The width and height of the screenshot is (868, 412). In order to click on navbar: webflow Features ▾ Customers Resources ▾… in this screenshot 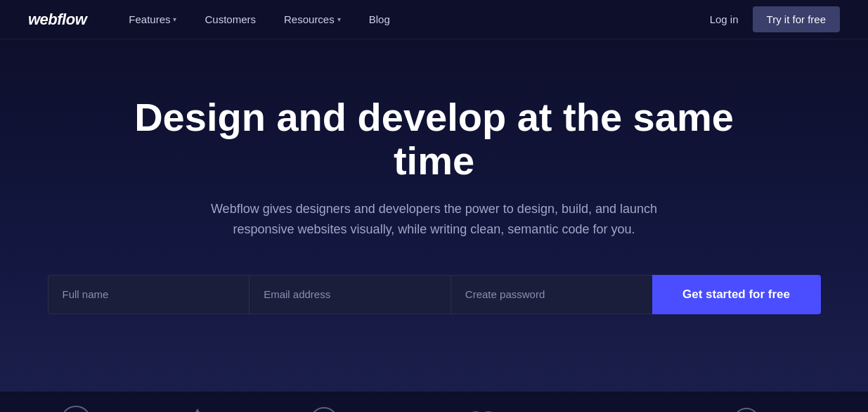, I will do `click(434, 20)`.